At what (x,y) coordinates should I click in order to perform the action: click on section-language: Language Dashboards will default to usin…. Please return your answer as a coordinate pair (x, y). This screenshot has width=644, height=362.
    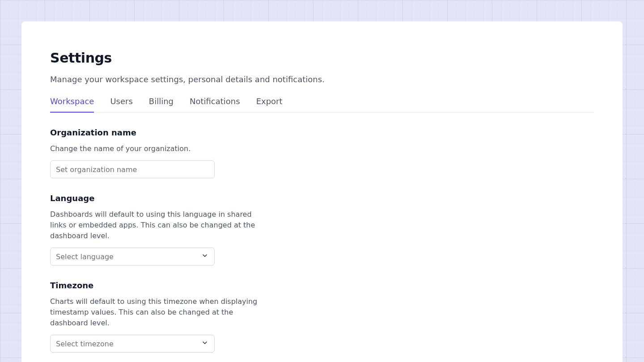
    Looking at the image, I should click on (155, 230).